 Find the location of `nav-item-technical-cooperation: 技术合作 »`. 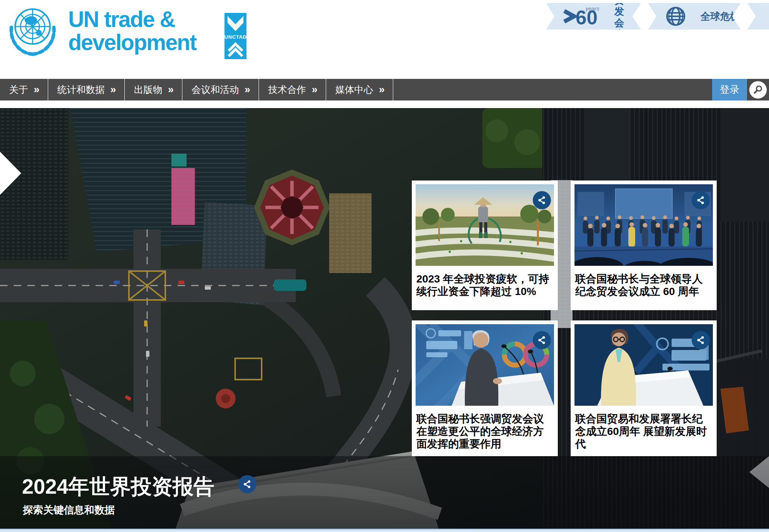

nav-item-technical-cooperation: 技术合作 » is located at coordinates (293, 89).